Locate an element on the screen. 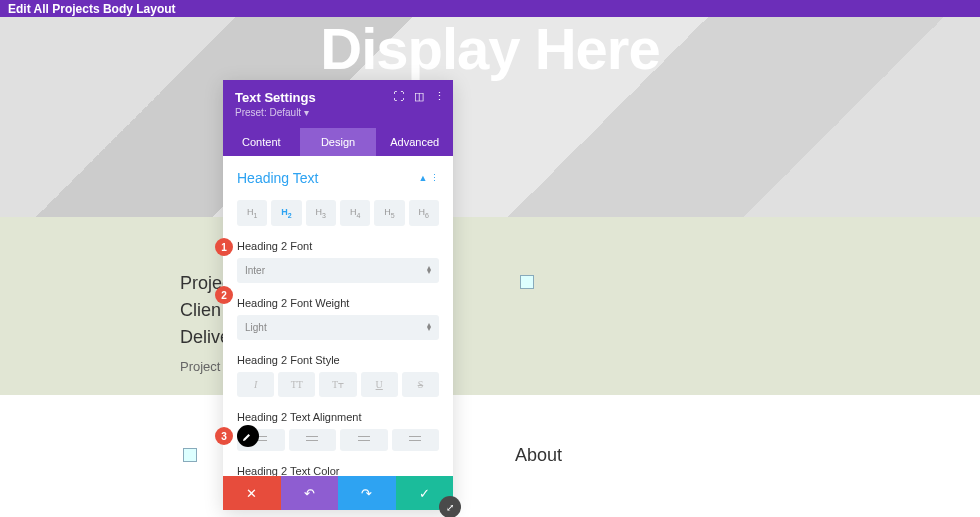 The height and width of the screenshot is (517, 980). font-select: Inter ▴▾ is located at coordinates (338, 270).